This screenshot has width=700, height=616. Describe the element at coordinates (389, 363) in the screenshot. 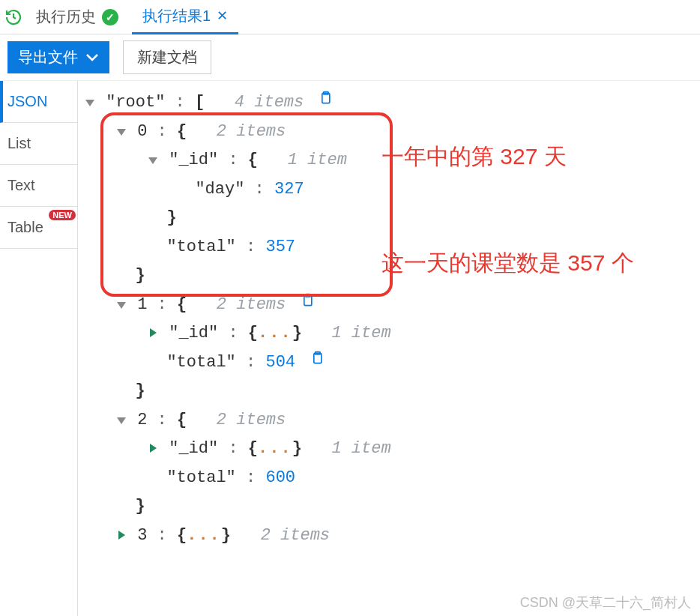

I see `tree-item-1-total: "total" : 504` at that location.